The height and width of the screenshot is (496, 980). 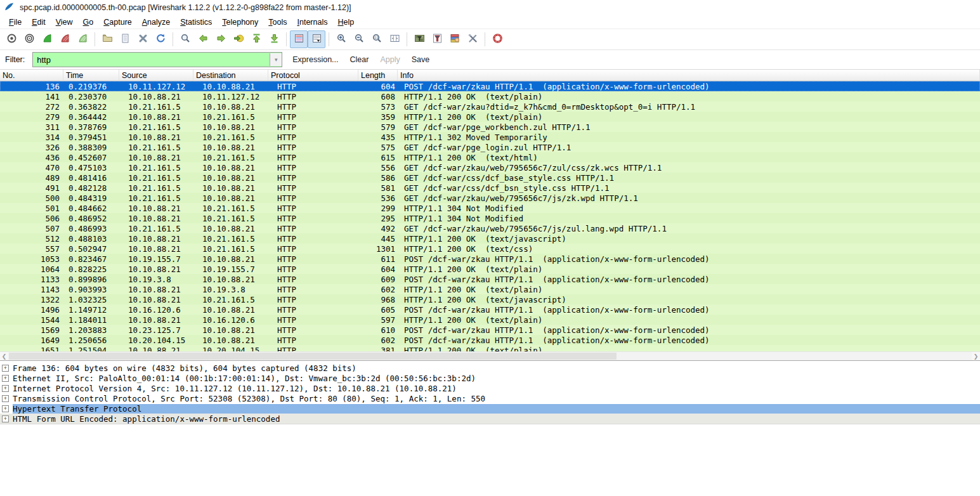 What do you see at coordinates (395, 39) in the screenshot?
I see `resize-columns-button` at bounding box center [395, 39].